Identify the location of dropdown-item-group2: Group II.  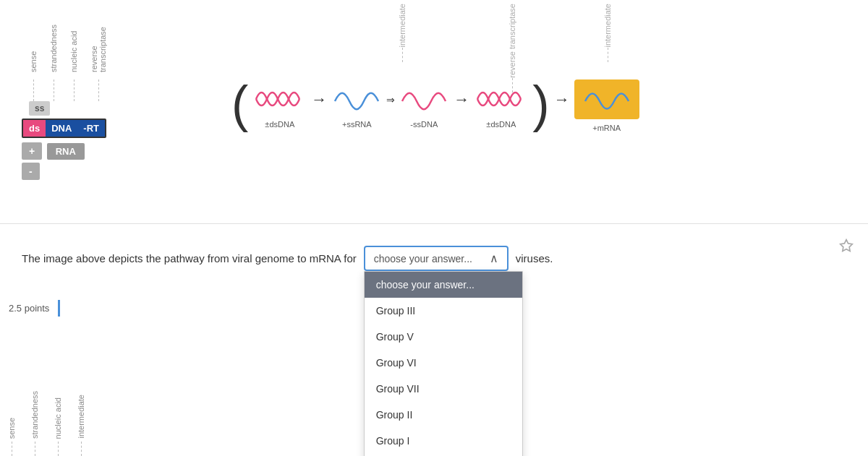
(443, 415).